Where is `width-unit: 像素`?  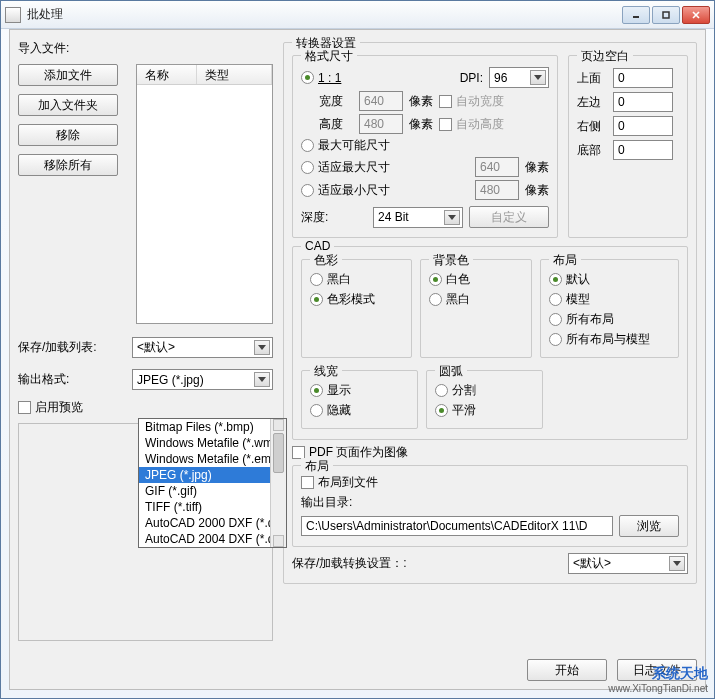 width-unit: 像素 is located at coordinates (421, 102).